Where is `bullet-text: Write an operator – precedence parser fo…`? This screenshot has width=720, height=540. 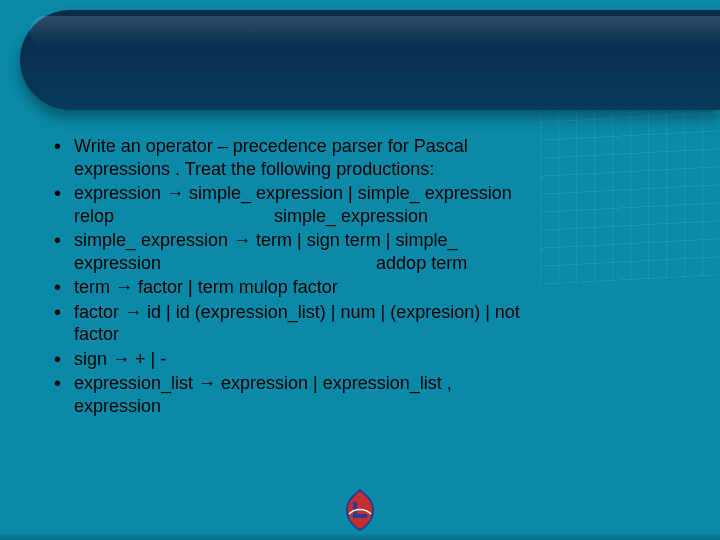 bullet-text: Write an operator – precedence parser fo… is located at coordinates (271, 146).